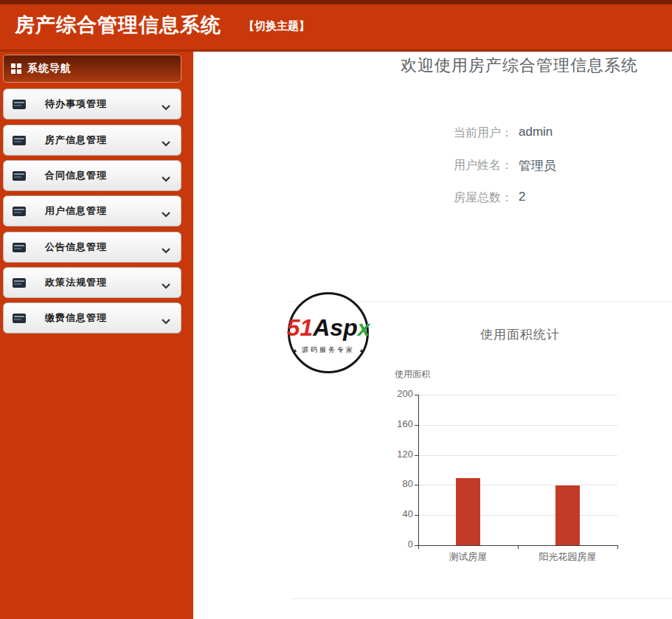 The image size is (672, 619). Describe the element at coordinates (329, 328) in the screenshot. I see `watermark-brand: 51Aspx` at that location.